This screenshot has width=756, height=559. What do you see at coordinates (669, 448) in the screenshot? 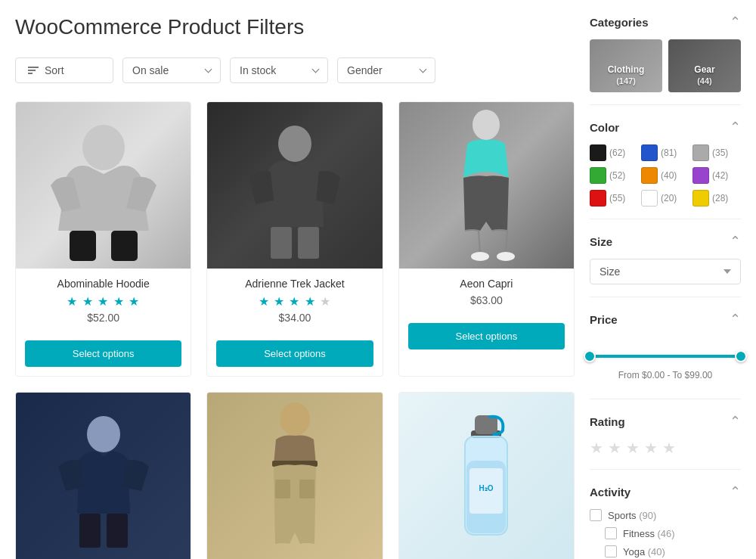
I see `rating-star-5: ★` at bounding box center [669, 448].